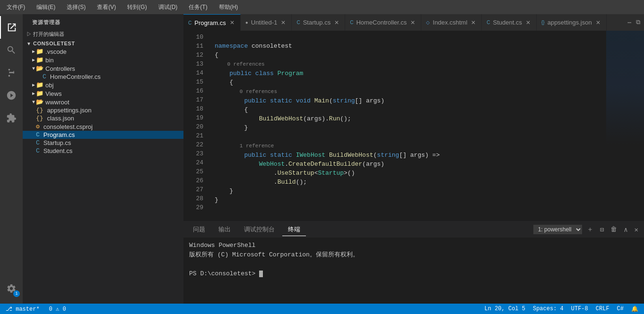  I want to click on tree-item-bin: ▶ 📁 bin, so click(103, 60).